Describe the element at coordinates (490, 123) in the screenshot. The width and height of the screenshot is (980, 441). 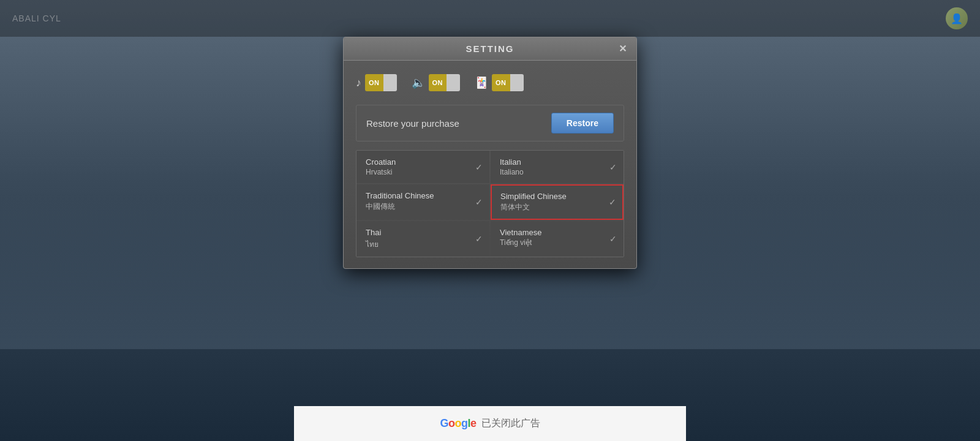
I see `restore-row: Restore your purchase Restore` at that location.